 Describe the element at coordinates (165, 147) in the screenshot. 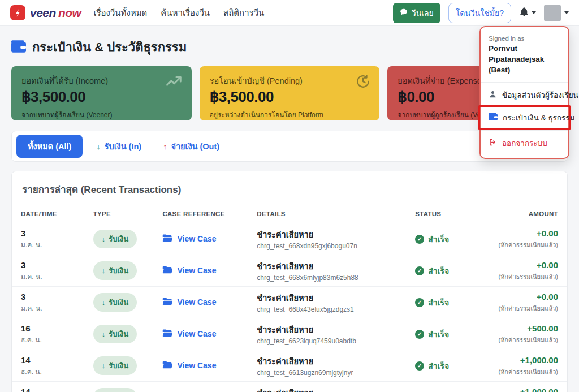

I see `arrow-up-icon: ↑` at that location.